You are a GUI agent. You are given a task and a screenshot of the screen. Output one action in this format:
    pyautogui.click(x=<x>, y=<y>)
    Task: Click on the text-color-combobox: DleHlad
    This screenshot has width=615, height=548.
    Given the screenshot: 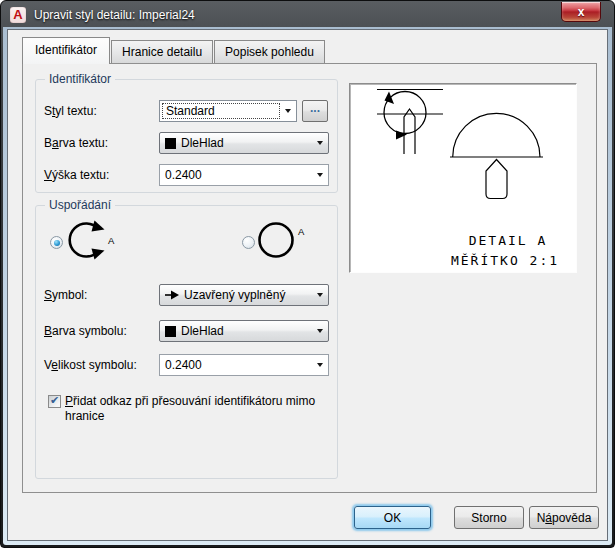 What is the action you would take?
    pyautogui.click(x=244, y=143)
    